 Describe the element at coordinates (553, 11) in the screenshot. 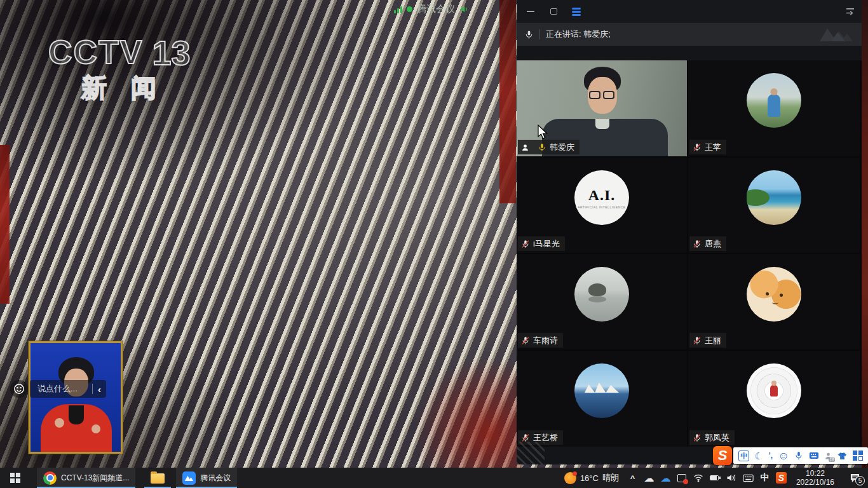

I see `maximize-button` at that location.